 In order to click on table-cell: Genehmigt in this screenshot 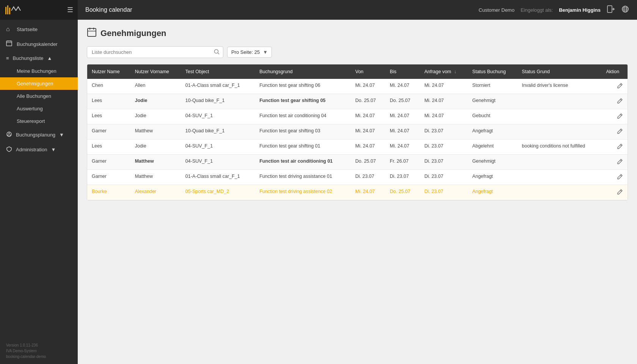, I will do `click(493, 102)`.